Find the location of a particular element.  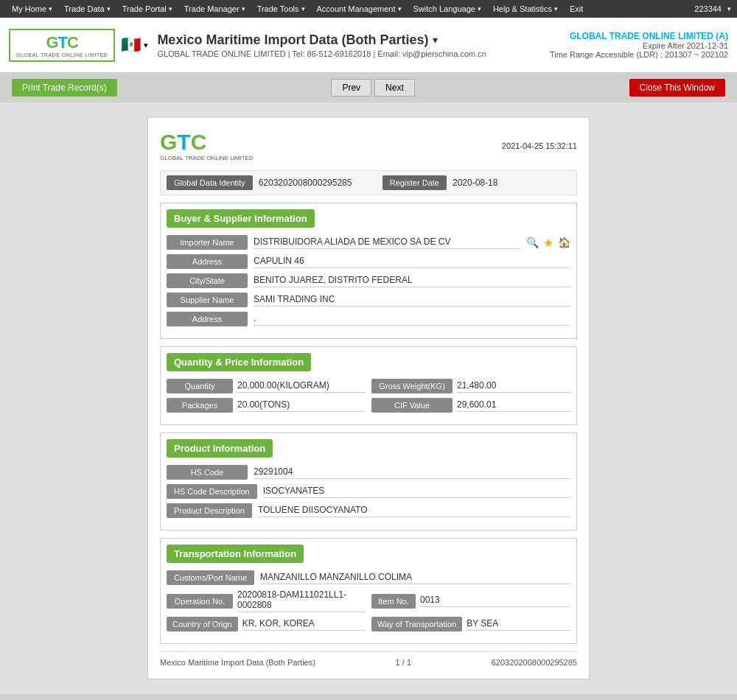

cif-col: CIF Value 29,600.01 is located at coordinates (471, 405).